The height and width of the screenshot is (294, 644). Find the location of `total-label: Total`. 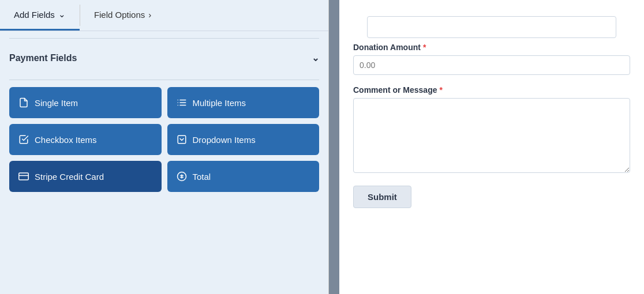

total-label: Total is located at coordinates (202, 176).